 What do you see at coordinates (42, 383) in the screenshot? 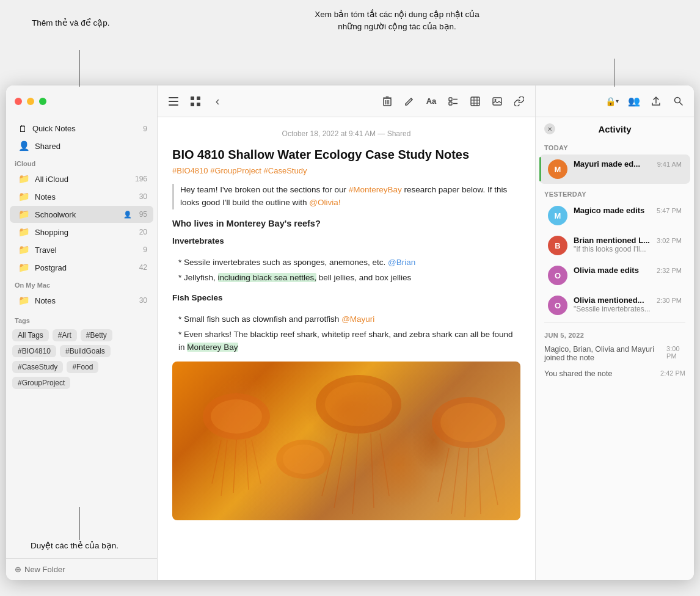
I see `tag-groupproject: #GroupProject` at bounding box center [42, 383].